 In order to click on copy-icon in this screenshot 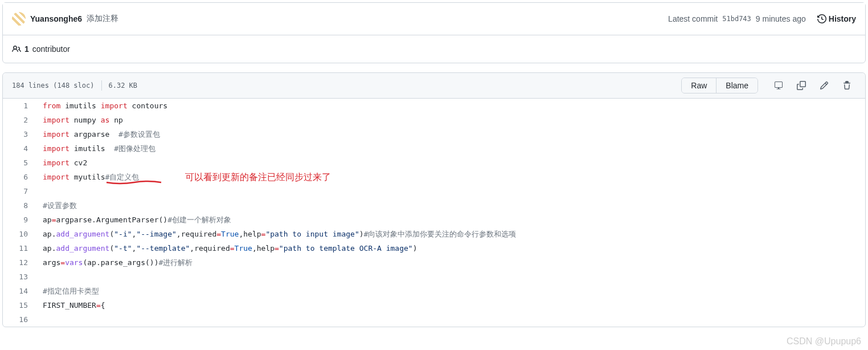, I will do `click(801, 86)`.